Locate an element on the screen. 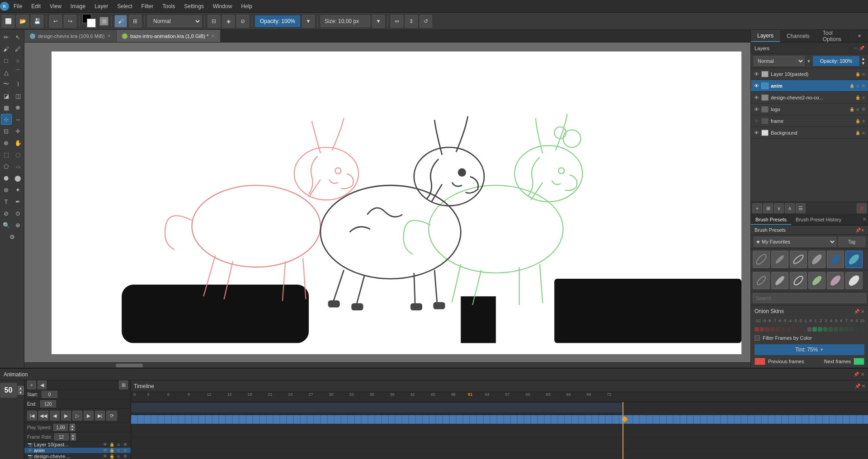  layer-down-btn: ∨ is located at coordinates (779, 208).